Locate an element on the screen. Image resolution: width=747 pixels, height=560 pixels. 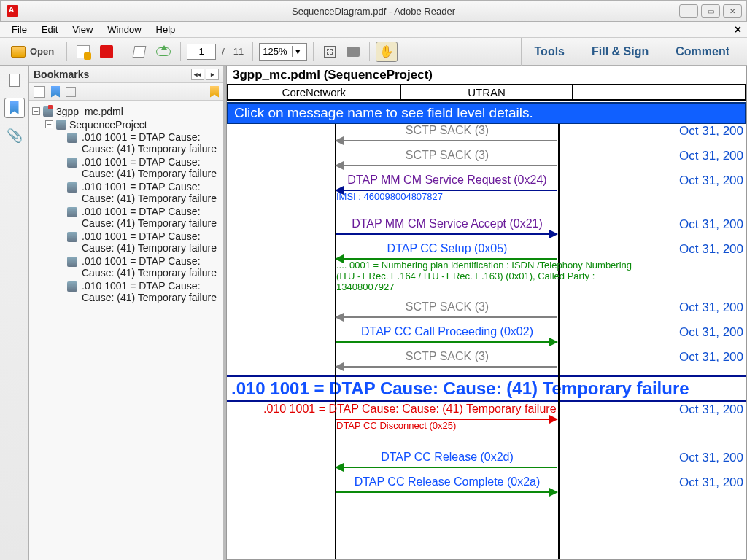
open-label: Open is located at coordinates (42, 51).